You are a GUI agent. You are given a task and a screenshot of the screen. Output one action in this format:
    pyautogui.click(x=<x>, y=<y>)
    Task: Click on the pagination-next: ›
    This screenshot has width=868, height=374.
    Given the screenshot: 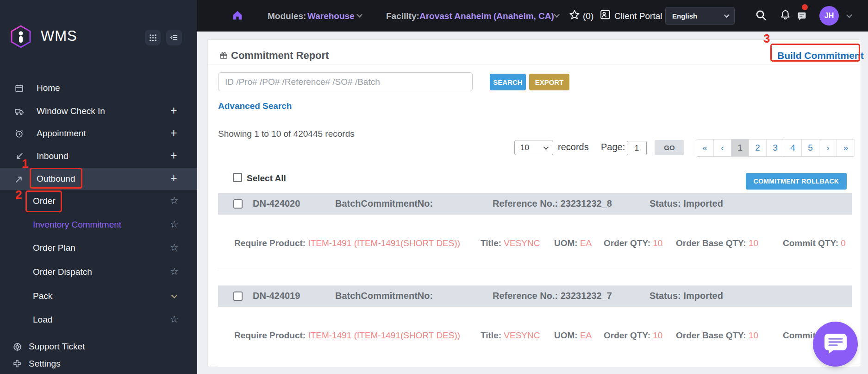 What is the action you would take?
    pyautogui.click(x=828, y=148)
    